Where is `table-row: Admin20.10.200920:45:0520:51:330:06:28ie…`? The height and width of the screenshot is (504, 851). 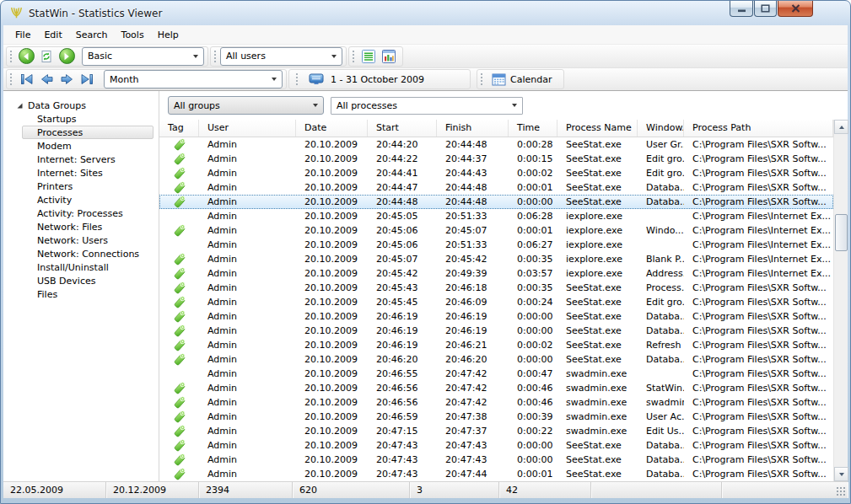
table-row: Admin20.10.200920:45:0520:51:330:06:28ie… is located at coordinates (496, 216).